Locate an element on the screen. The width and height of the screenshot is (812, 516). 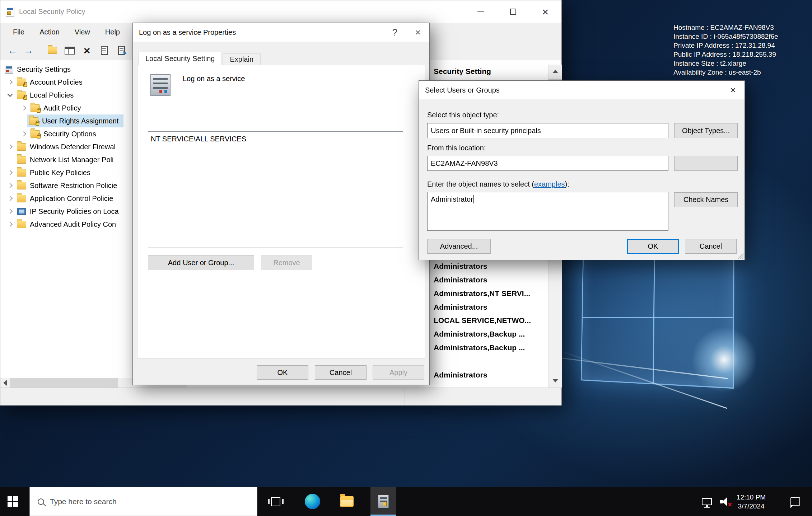
select-users-groups-dialog: Select Users or Groups × Select this obj… is located at coordinates (582, 170).